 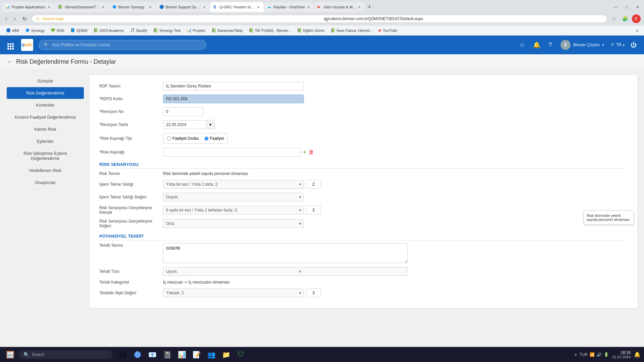 I want to click on date-picker-button: ▾, so click(x=211, y=125).